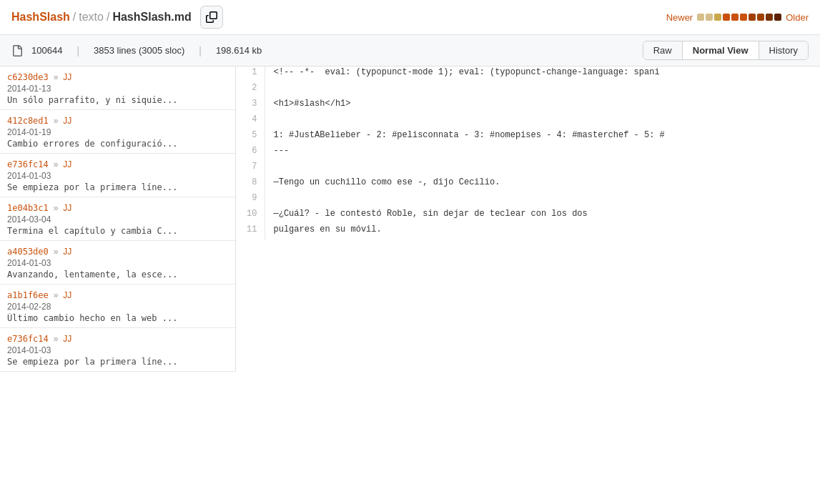 Image resolution: width=820 pixels, height=504 pixels. Describe the element at coordinates (117, 100) in the screenshot. I see `commit-message: Un sólo parrafito, y ni siquie...` at that location.